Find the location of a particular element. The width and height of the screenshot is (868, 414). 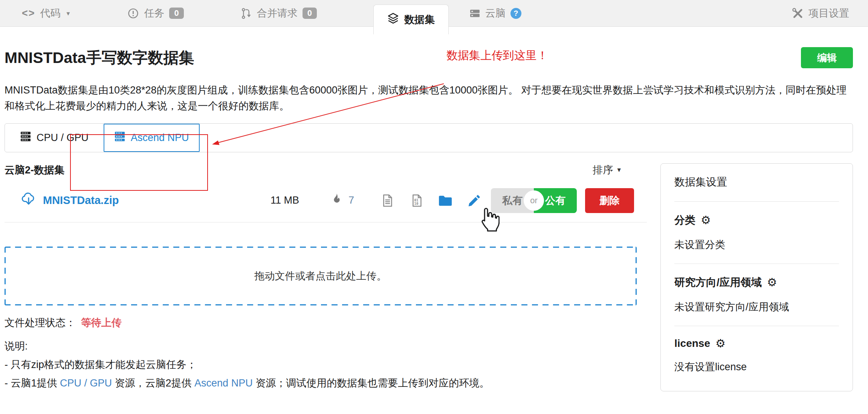

cpu-gpu-link: CPU / GPU is located at coordinates (86, 383).